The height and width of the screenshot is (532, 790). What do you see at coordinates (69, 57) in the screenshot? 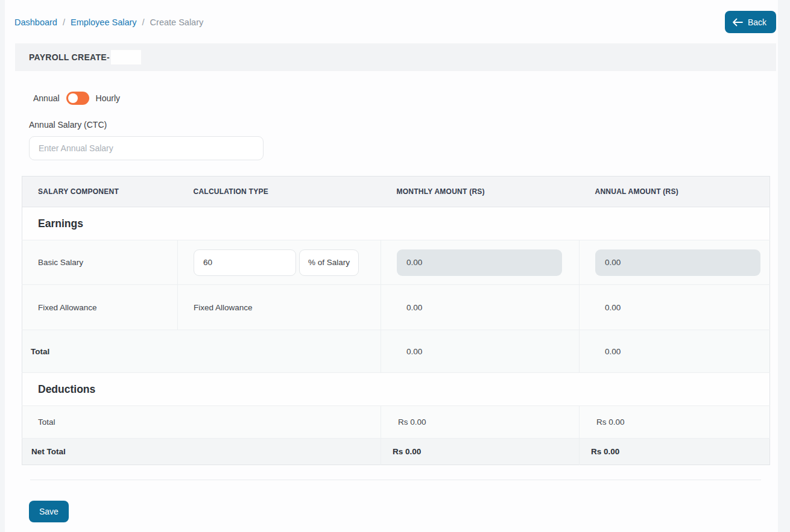
I see `payroll-title: PAYROLL CREATE-` at bounding box center [69, 57].